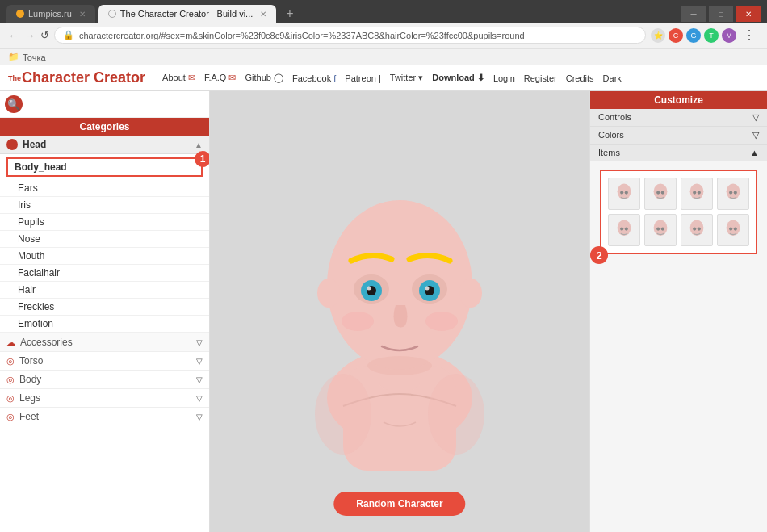  What do you see at coordinates (611, 136) in the screenshot?
I see `colors-label: Colors` at bounding box center [611, 136].